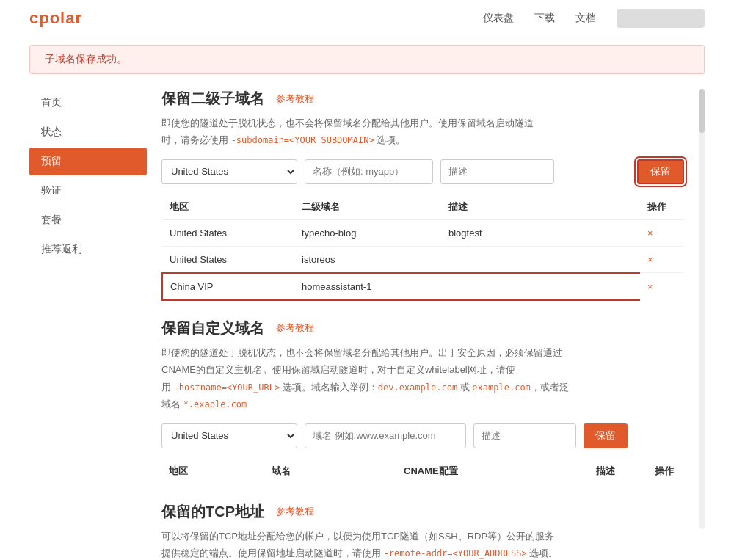  Describe the element at coordinates (423, 379) in the screenshot. I see `custom-domain-desc: 即使您的隧道处于脱机状态，也不会将保留域名分配给其他用户。出于安全原因，必须保留…` at that location.